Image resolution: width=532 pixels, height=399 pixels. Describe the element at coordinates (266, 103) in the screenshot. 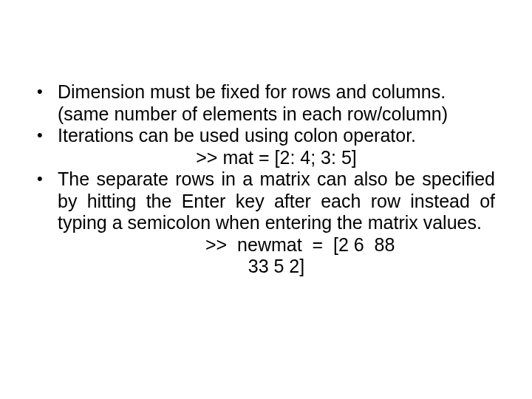

I see `bullet-1: Dimension must be fixed for rows and col…` at that location.